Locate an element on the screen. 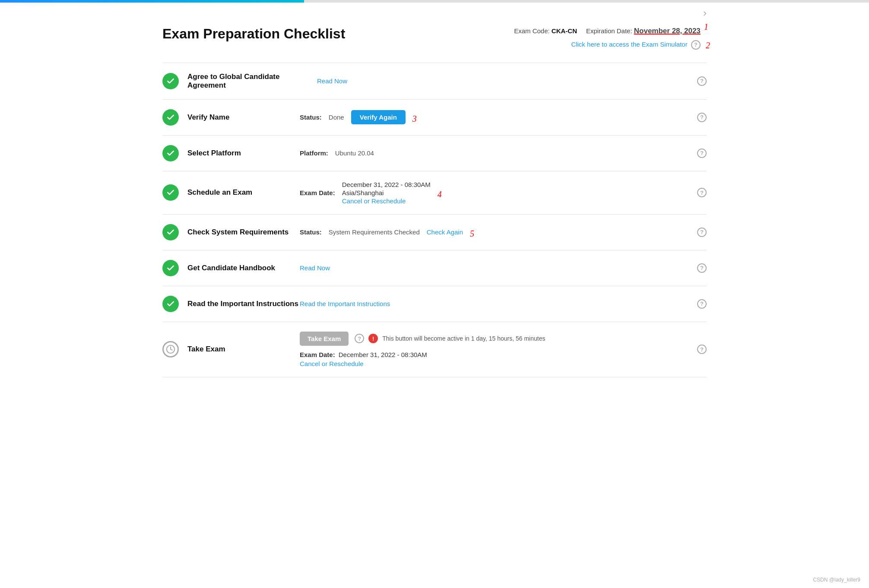 The image size is (869, 588). help-icon-agree: ? is located at coordinates (702, 81).